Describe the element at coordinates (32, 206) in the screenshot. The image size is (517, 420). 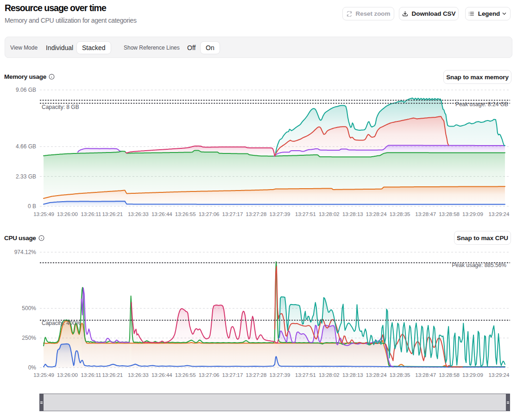
I see `svg-text: 0 B` at that location.